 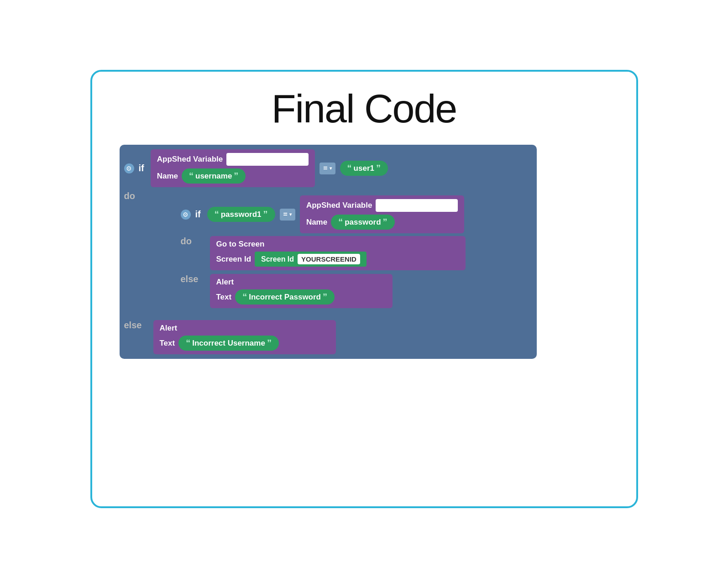 What do you see at coordinates (310, 259) in the screenshot?
I see `screen-id-block: Screen Id YOURSCREENID` at bounding box center [310, 259].